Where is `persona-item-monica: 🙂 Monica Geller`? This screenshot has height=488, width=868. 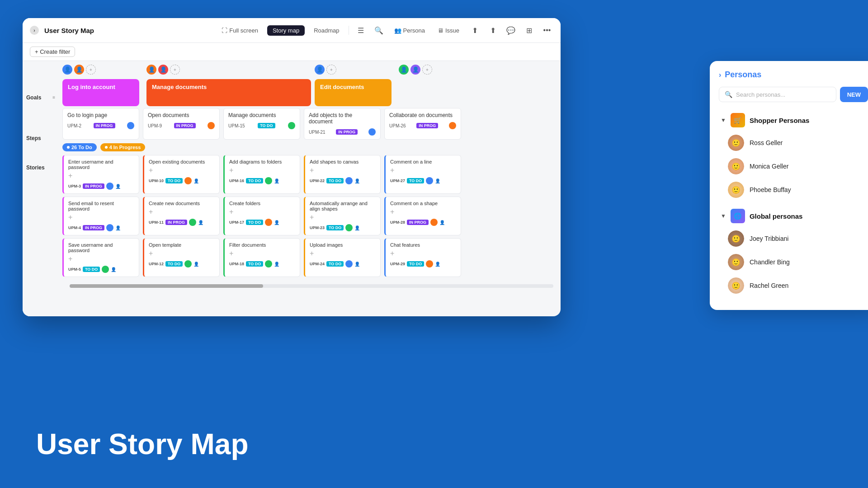
persona-item-monica: 🙂 Monica Geller is located at coordinates (793, 166).